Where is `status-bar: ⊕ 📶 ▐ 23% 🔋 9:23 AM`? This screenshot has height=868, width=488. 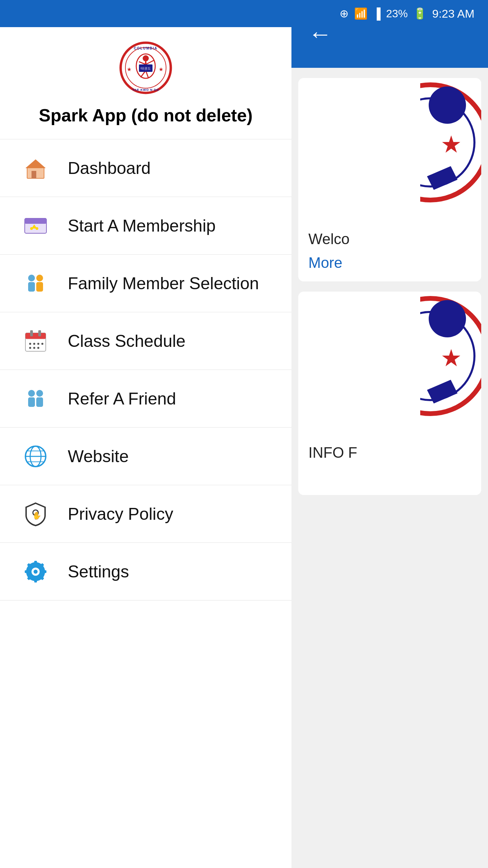 status-bar: ⊕ 📶 ▐ 23% 🔋 9:23 AM is located at coordinates (244, 14).